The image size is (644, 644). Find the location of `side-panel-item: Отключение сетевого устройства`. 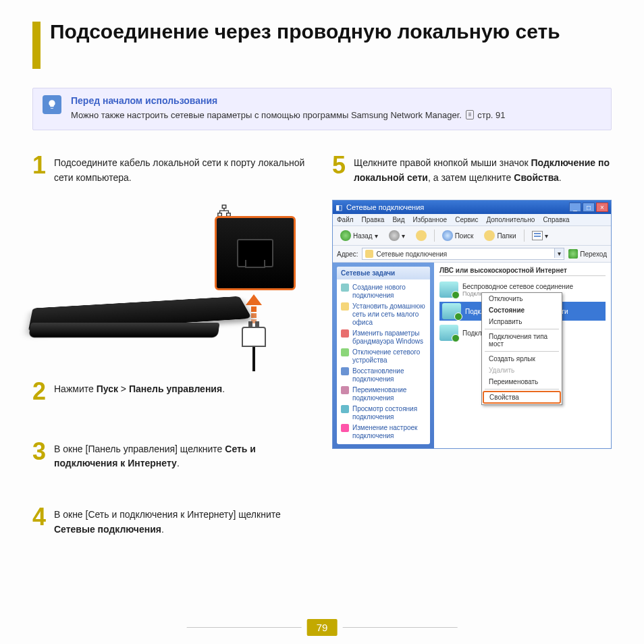

side-panel-item: Отключение сетевого устройства is located at coordinates (383, 356).